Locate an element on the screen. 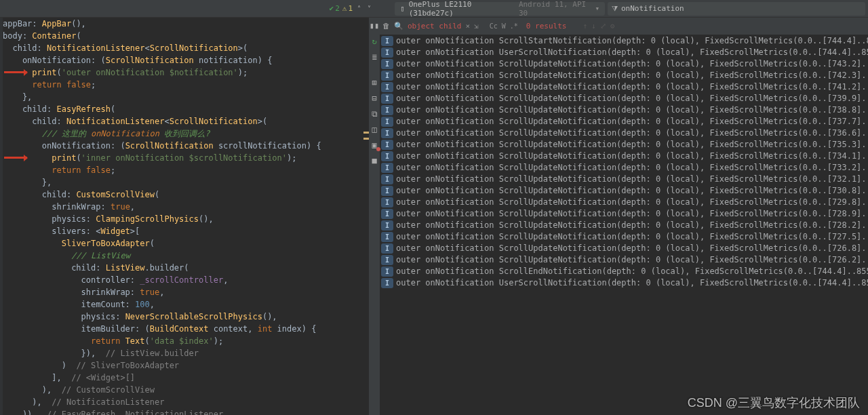  filter-icon: ⊟ is located at coordinates (374, 98).